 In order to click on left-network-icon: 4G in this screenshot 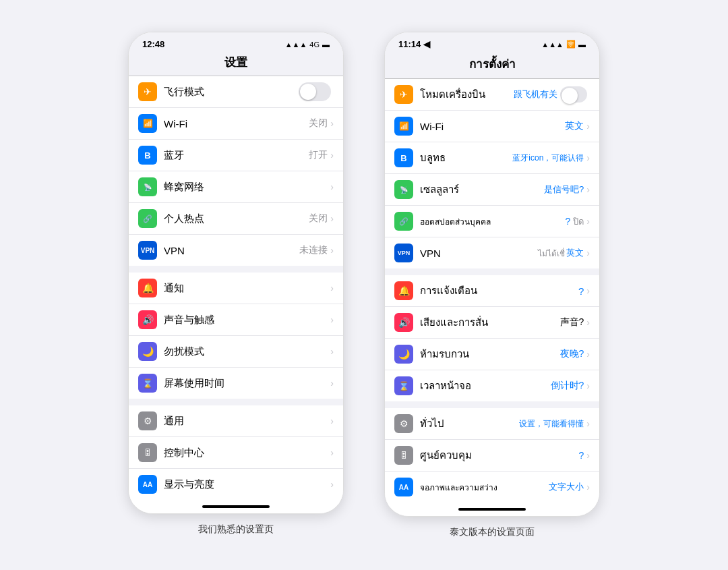, I will do `click(314, 45)`.